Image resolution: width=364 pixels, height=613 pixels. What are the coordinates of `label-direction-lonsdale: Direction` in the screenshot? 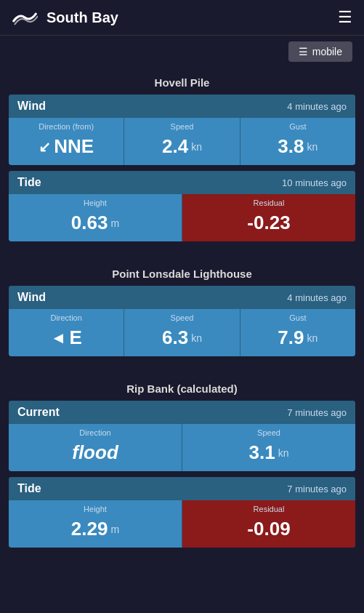 It's located at (66, 318).